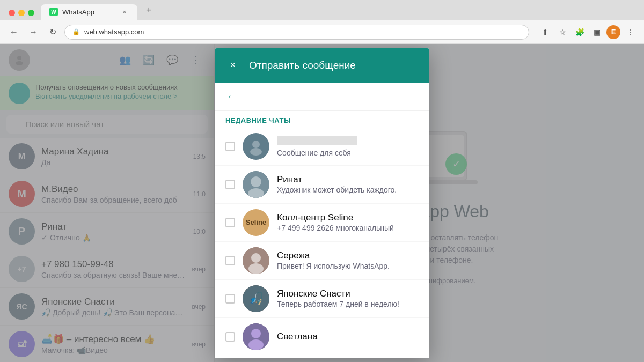 The width and height of the screenshot is (644, 362). Describe the element at coordinates (322, 32) in the screenshot. I see `address-bar-row: ← → ↻ 🔒 web.whatsapp.com ⬆ ☆ 🧩 ▣ E ⋮` at that location.